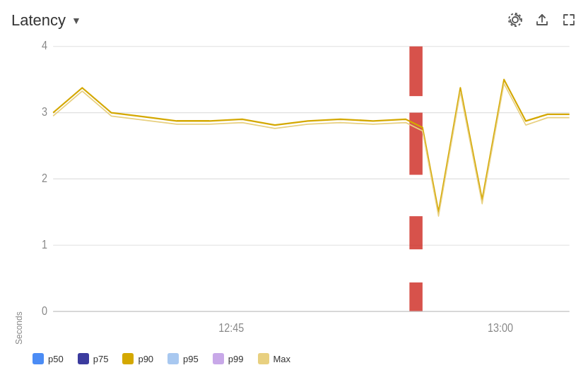  Describe the element at coordinates (48, 359) in the screenshot. I see `legend-item-p50: p50` at that location.